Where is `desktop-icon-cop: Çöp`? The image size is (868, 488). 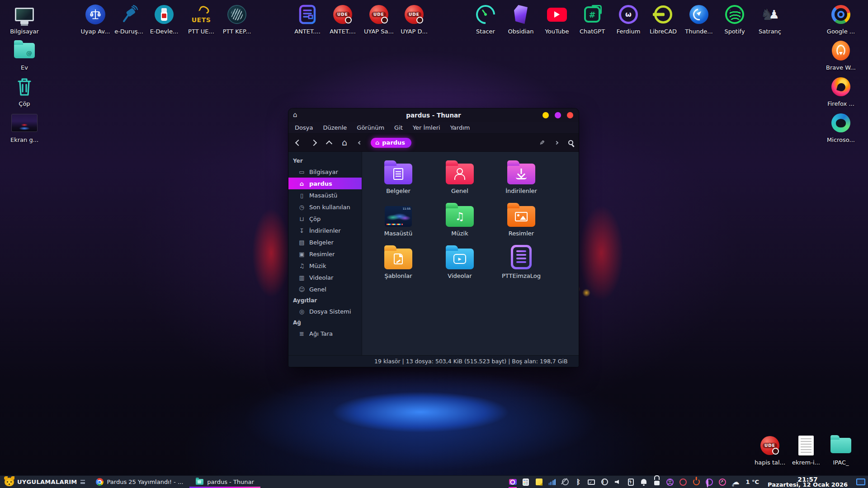 desktop-icon-cop: Çöp is located at coordinates (24, 91).